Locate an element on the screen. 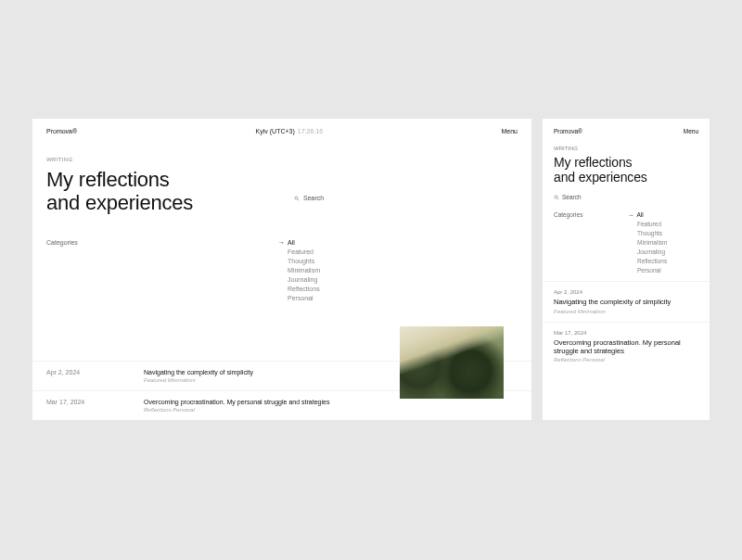 This screenshot has height=560, width=742. article-row: Apr 2, 2024 Navigating the complexity of… is located at coordinates (626, 300).